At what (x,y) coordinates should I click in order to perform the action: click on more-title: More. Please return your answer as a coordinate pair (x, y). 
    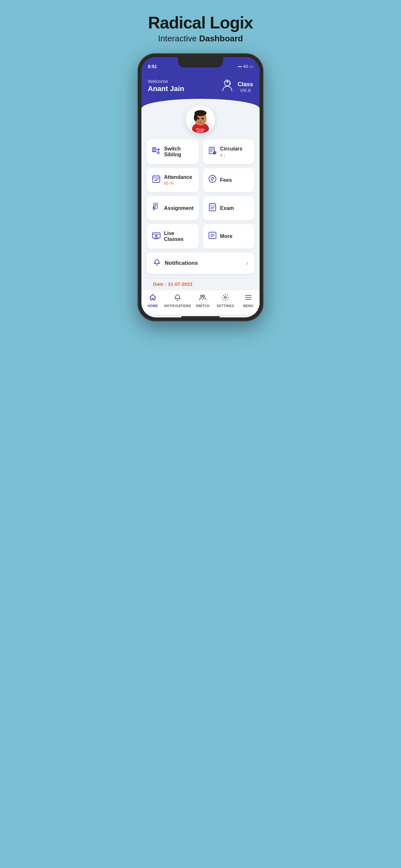
    Looking at the image, I should click on (226, 237).